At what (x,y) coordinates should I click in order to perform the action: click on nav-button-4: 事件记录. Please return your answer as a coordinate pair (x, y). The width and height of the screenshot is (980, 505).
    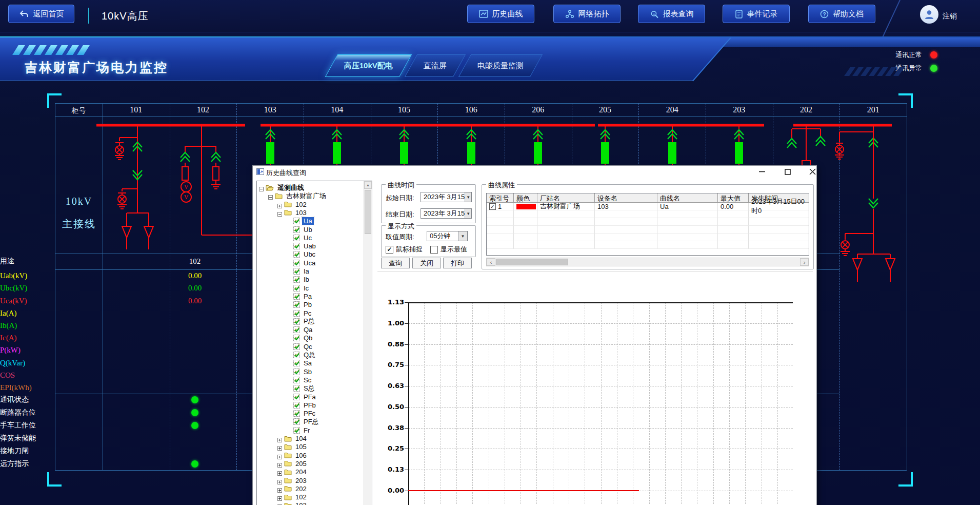
    Looking at the image, I should click on (756, 14).